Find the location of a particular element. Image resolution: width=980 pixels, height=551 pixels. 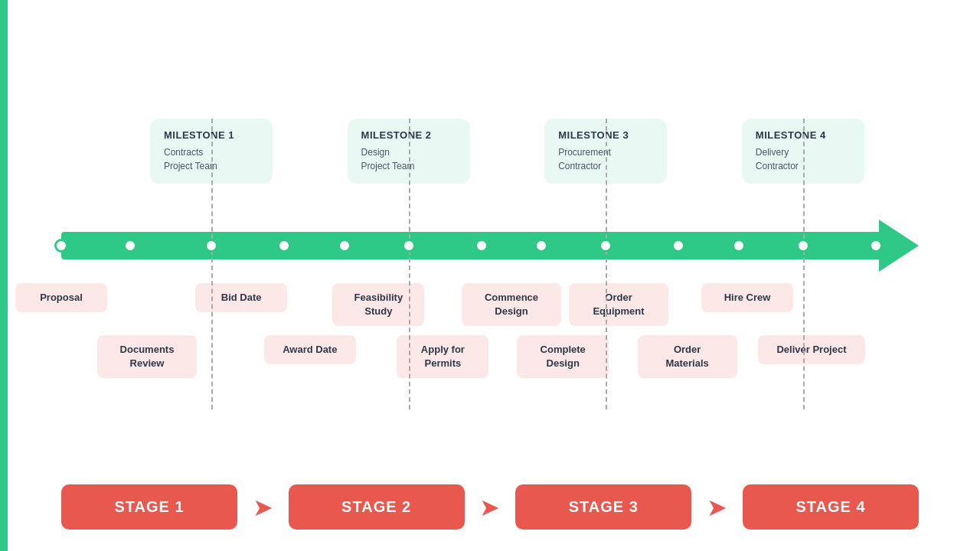

task-box: Hire Crew is located at coordinates (747, 298).